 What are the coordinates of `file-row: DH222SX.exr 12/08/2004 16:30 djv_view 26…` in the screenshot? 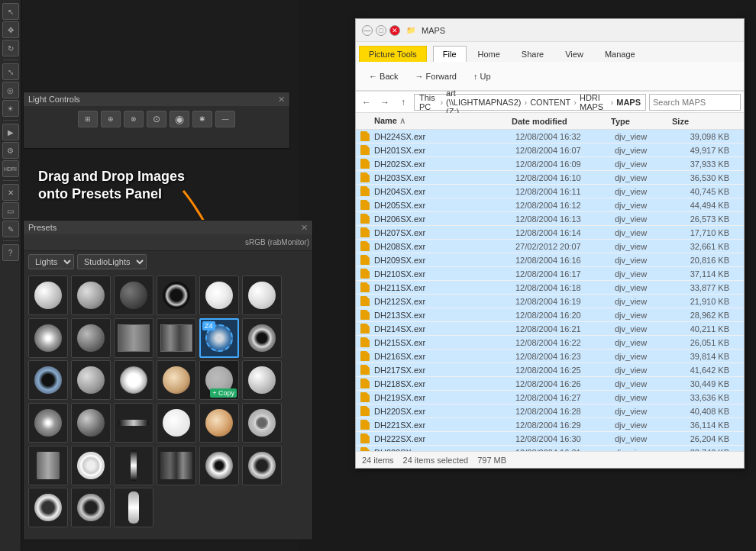 It's located at (550, 439).